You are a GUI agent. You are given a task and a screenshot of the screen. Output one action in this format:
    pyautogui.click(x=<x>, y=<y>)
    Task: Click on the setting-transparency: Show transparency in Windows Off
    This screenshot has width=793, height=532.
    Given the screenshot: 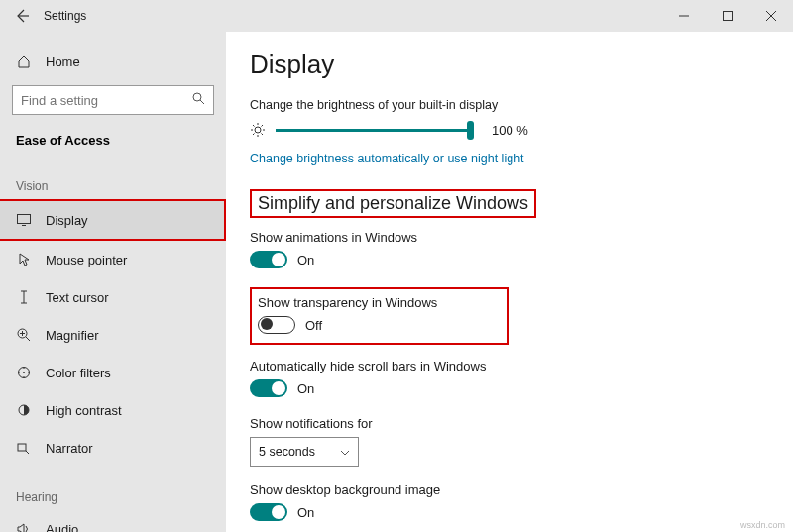 What is the action you would take?
    pyautogui.click(x=347, y=316)
    